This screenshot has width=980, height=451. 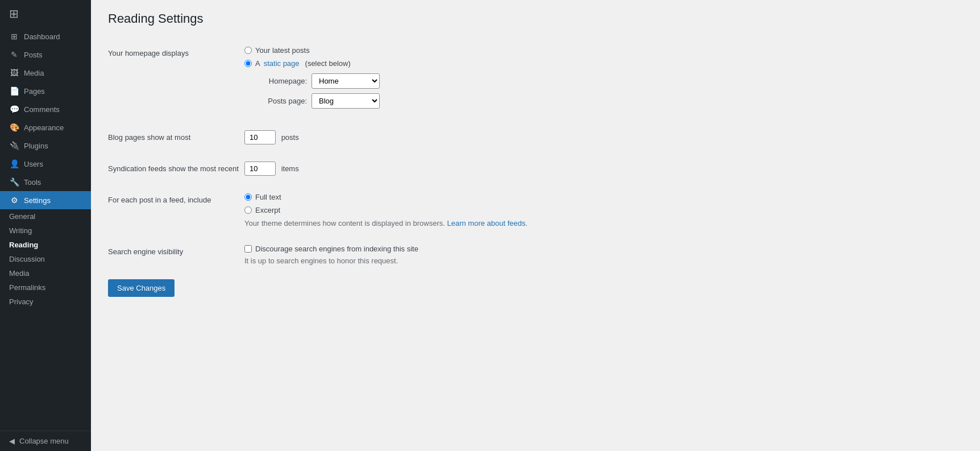 I want to click on homepage-display-options: Your latest posts A static page (select …, so click(x=604, y=57).